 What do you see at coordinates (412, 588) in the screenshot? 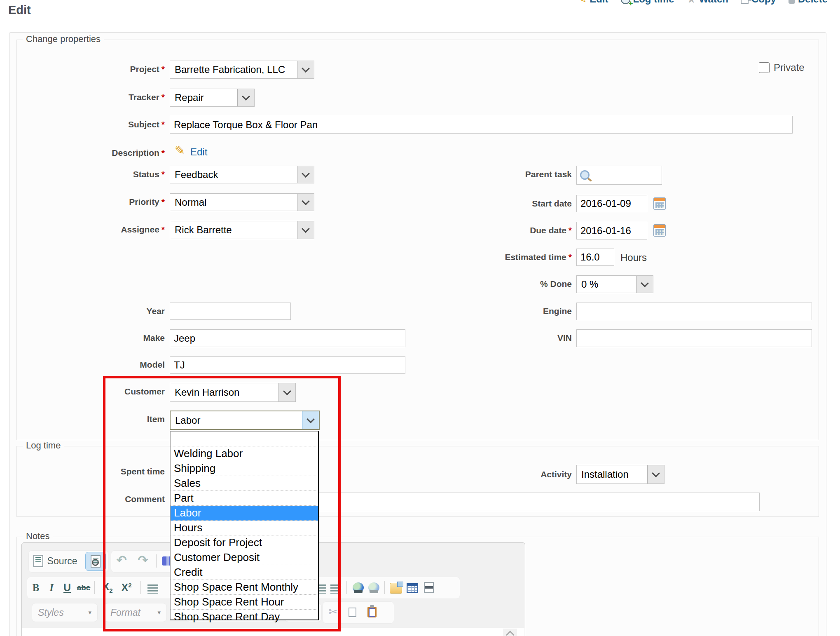
I see `table-icon` at bounding box center [412, 588].